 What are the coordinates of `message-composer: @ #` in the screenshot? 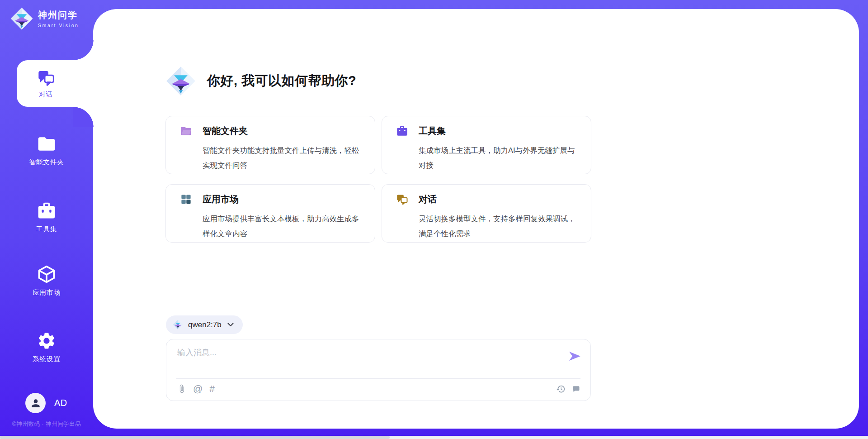 It's located at (378, 370).